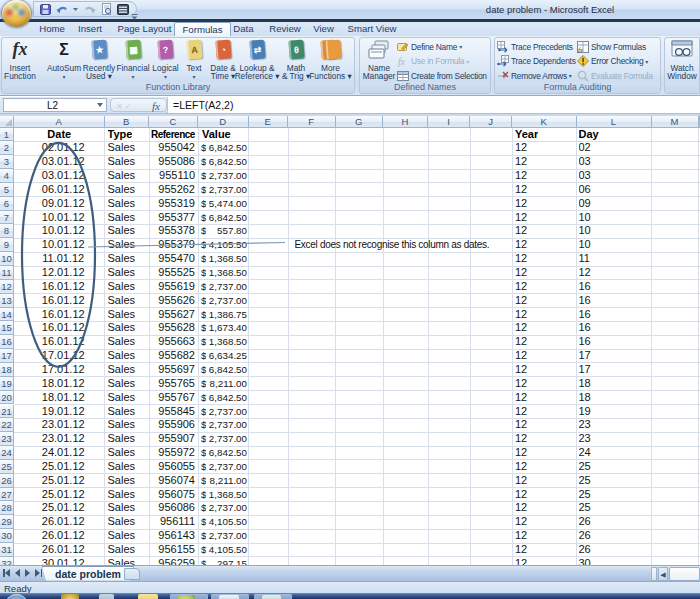 This screenshot has height=599, width=700. Describe the element at coordinates (218, 522) in the screenshot. I see `cell-value: 4,105.50` at that location.